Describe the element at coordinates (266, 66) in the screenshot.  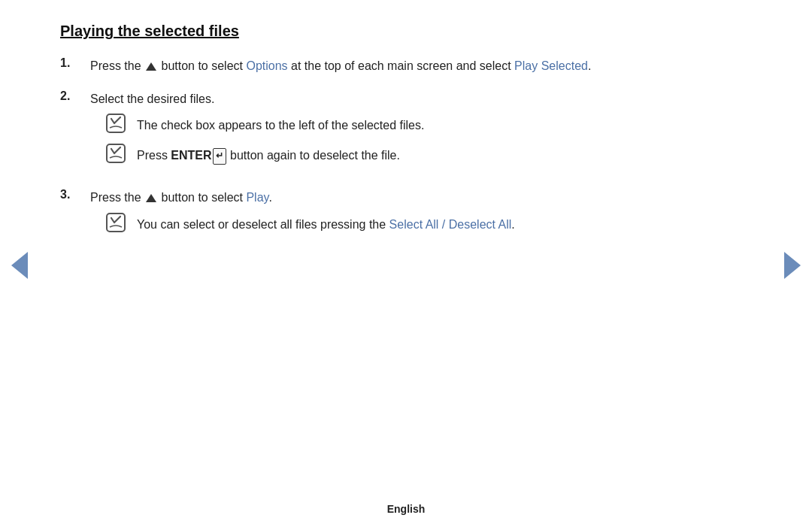
I see `options-link: Options` at that location.